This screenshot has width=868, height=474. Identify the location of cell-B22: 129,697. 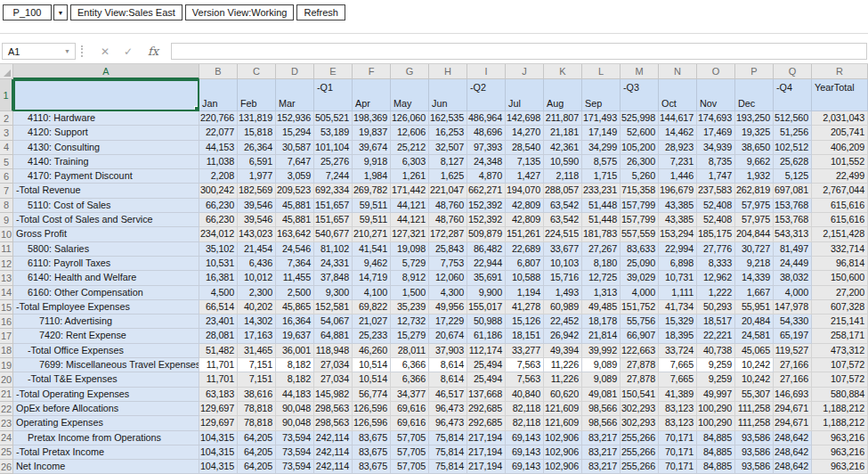
(219, 409).